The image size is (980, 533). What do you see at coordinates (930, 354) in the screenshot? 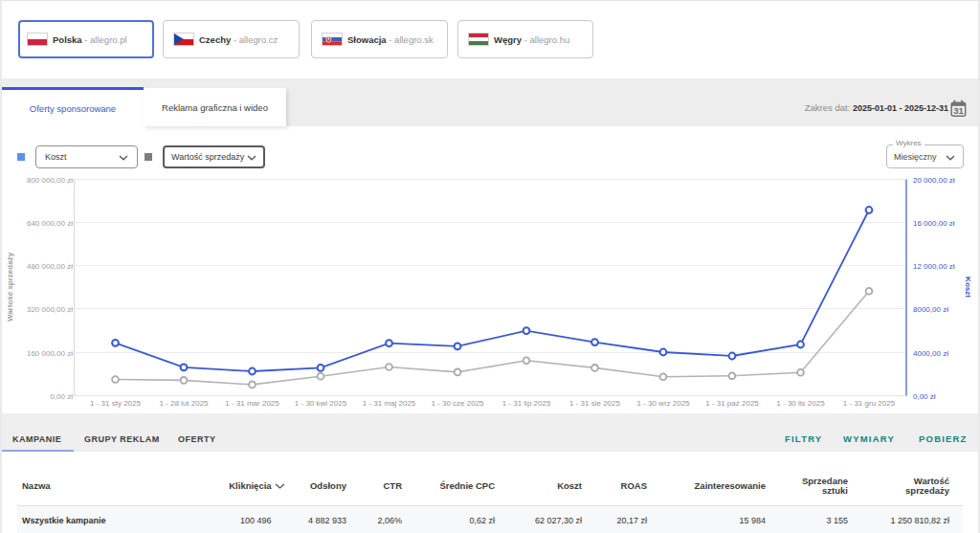
I see `svg-text: 4000,00 zł` at bounding box center [930, 354].